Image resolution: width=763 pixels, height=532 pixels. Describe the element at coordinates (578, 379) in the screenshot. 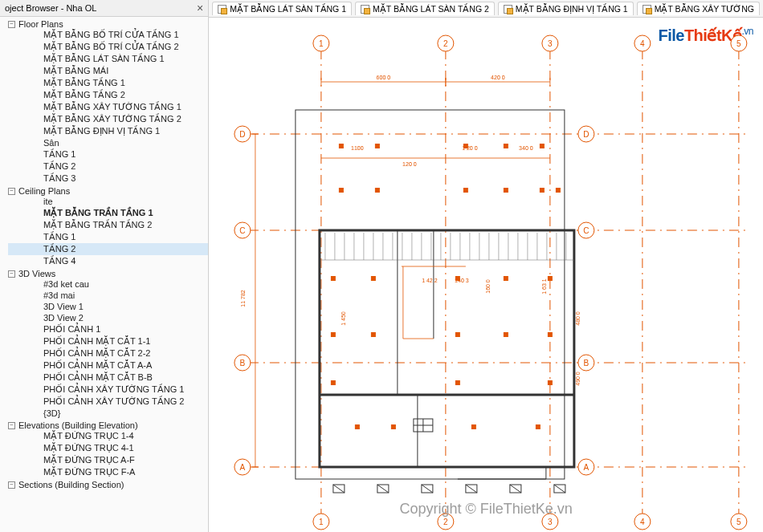

I see `svg-text: 490 0` at that location.